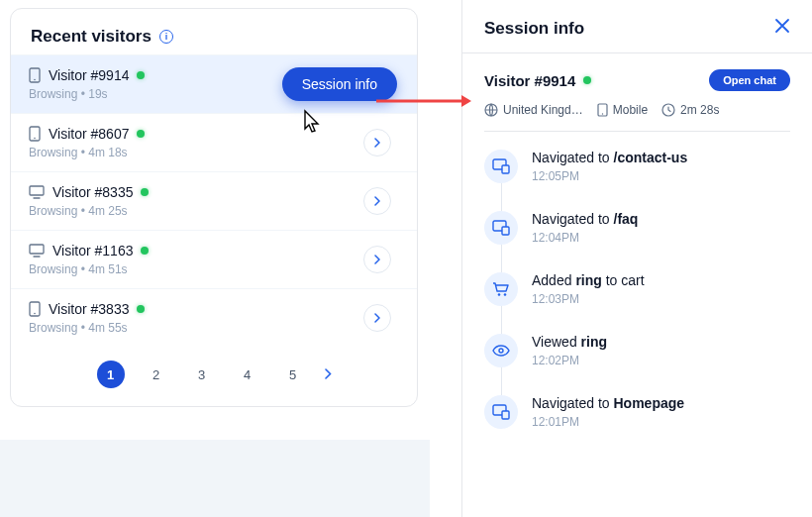  What do you see at coordinates (93, 192) in the screenshot?
I see `visitor-name: Visitor #8335` at bounding box center [93, 192].